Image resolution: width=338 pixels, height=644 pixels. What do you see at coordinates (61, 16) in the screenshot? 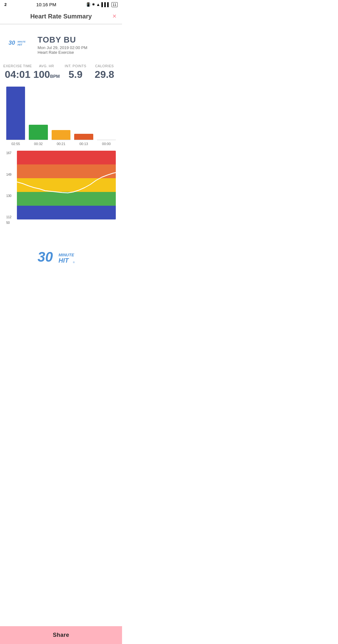
I see `page-header: Heart Rate Summary ×` at bounding box center [61, 16].